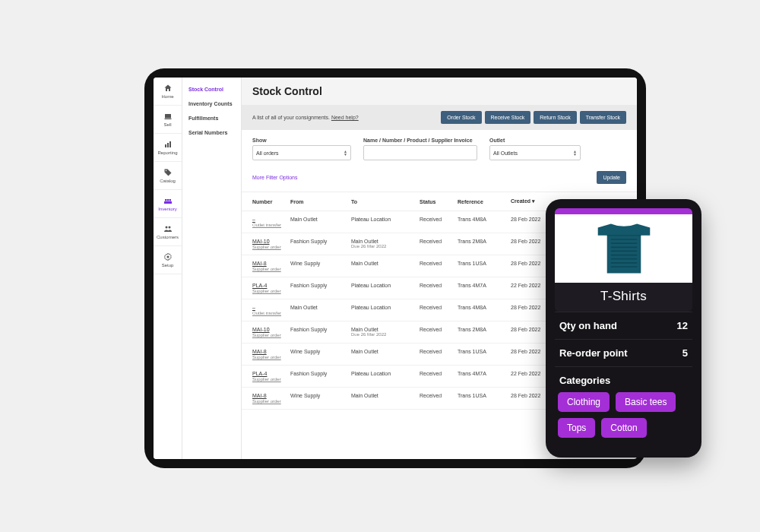 This screenshot has height=532, width=760. I want to click on transfer-stock-button: Transfer Stock, so click(603, 117).